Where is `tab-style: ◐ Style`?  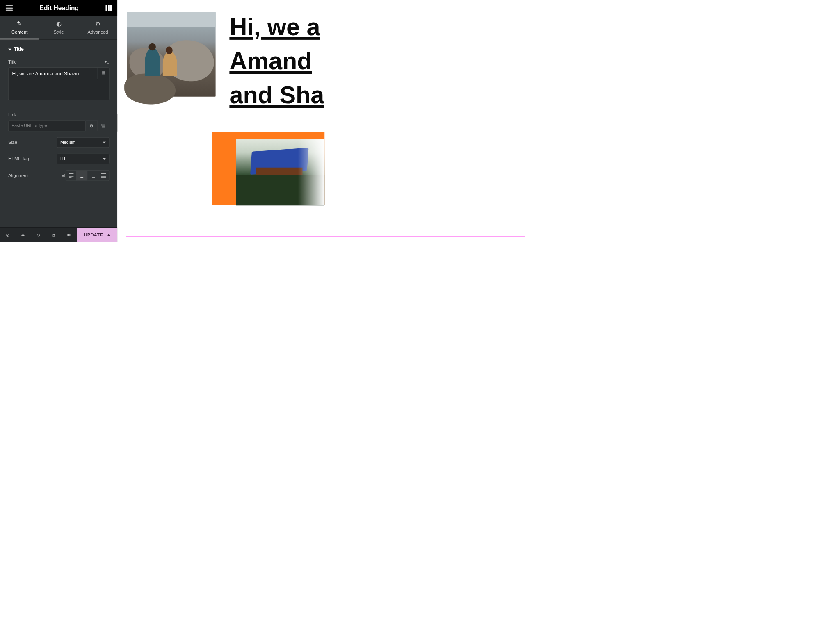
tab-style: ◐ Style is located at coordinates (58, 28).